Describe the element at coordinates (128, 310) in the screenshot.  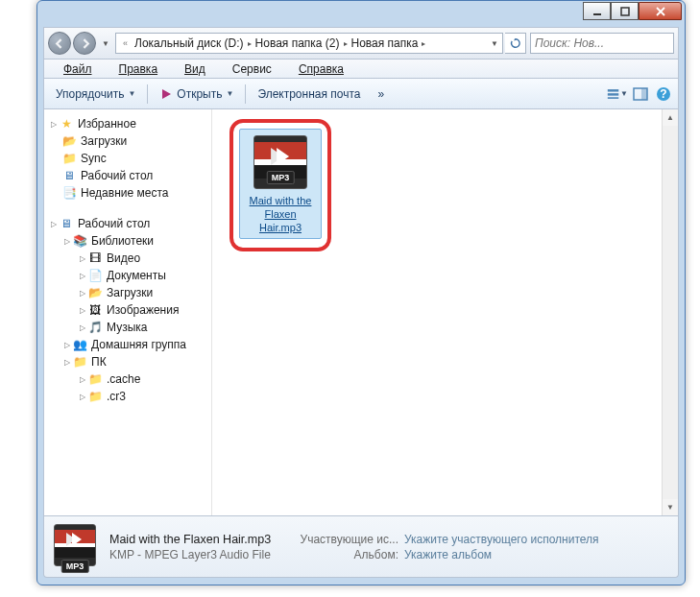
I see `tree-pictures: ▷🖼Изображения` at that location.